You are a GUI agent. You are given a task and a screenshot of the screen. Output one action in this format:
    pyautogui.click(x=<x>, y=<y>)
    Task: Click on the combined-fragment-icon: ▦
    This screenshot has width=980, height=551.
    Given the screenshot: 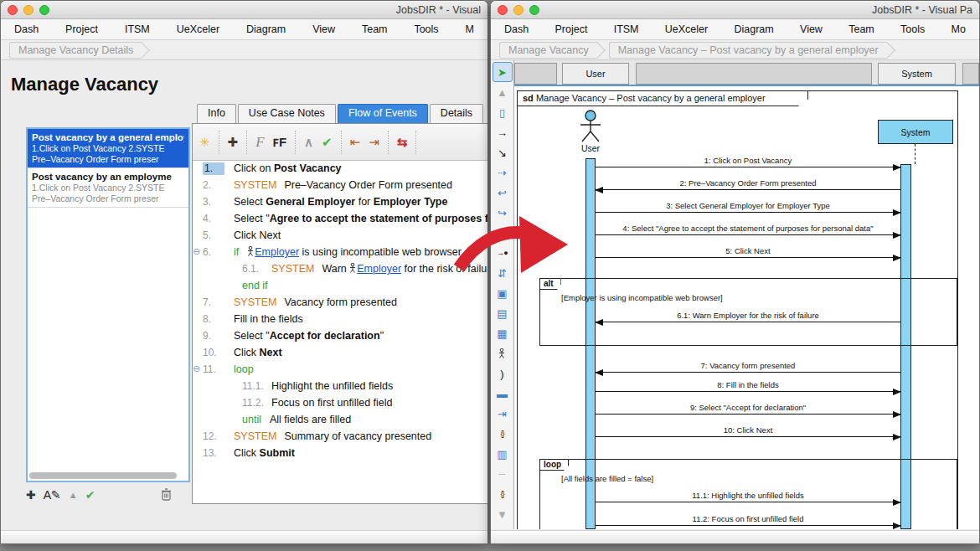 What is the action you would take?
    pyautogui.click(x=503, y=333)
    